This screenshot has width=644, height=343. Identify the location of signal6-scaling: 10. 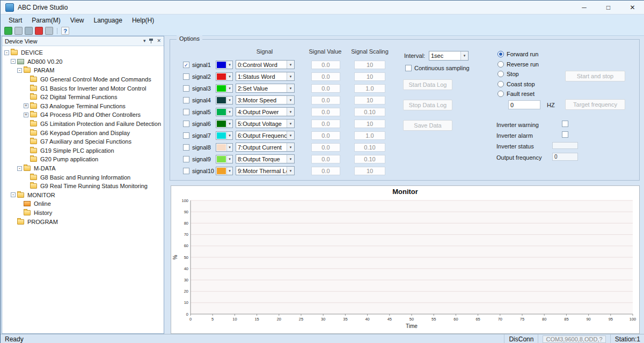
(370, 124).